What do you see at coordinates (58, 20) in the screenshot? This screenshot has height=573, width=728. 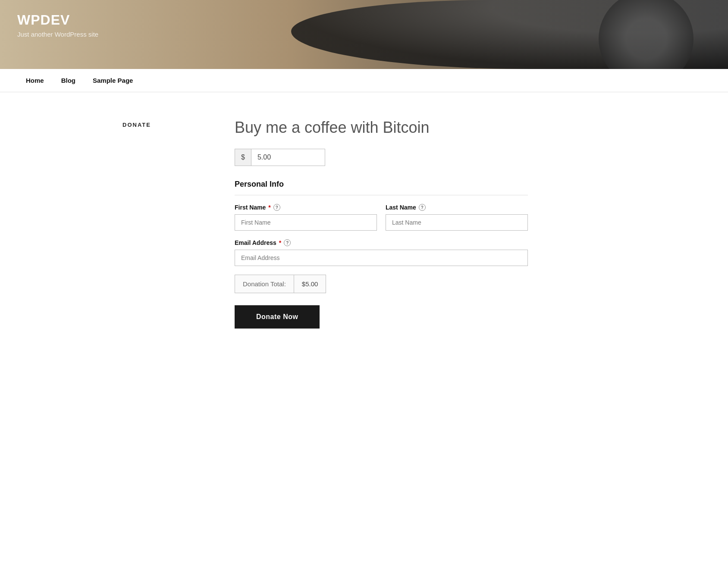 I see `site-title: WPDEV` at bounding box center [58, 20].